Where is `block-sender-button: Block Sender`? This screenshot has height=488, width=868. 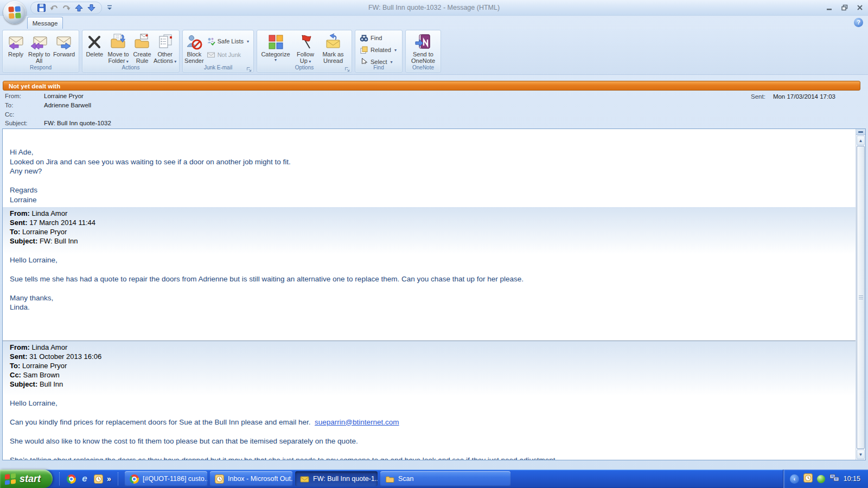 block-sender-button: Block Sender is located at coordinates (194, 48).